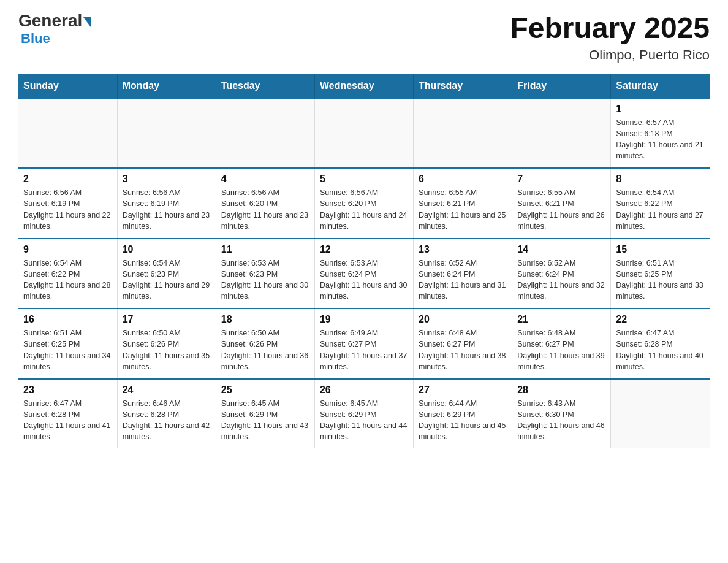 The width and height of the screenshot is (728, 563). I want to click on day-detail: Sunrise: 6:54 AMSunset: 6:23 PMDaylight:…, so click(167, 280).